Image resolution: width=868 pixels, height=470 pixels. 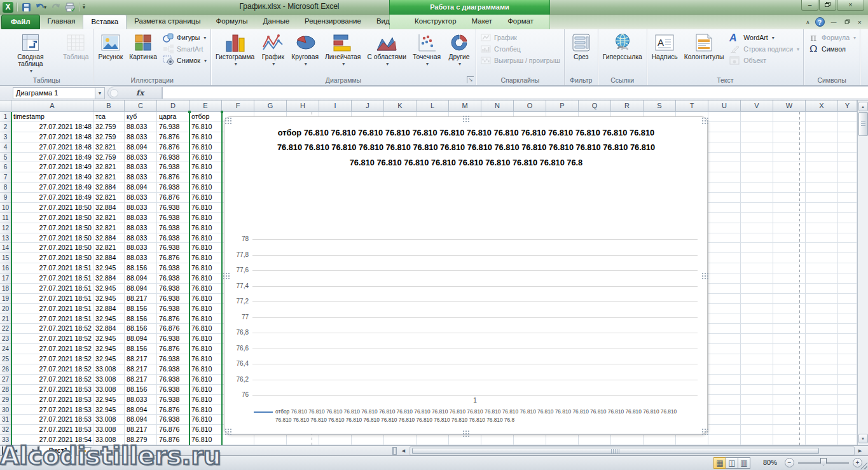 I want to click on cell-A6: 27.07.2021 18:49, so click(x=52, y=167).